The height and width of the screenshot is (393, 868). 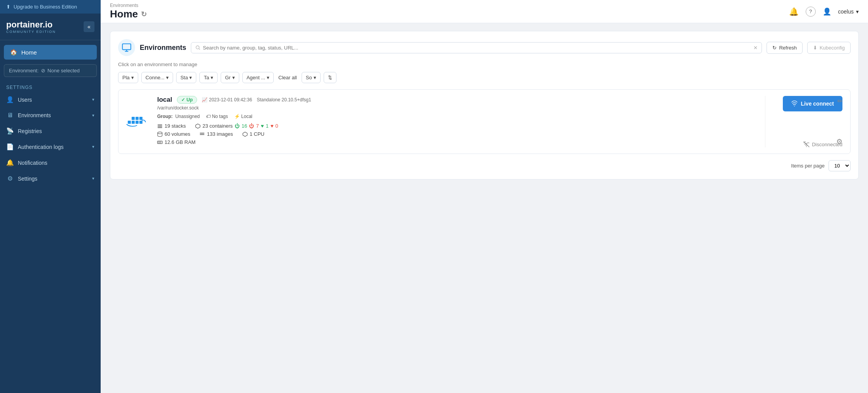 What do you see at coordinates (45, 7) in the screenshot?
I see `upgrade-label: Upgrade to Business Edition` at bounding box center [45, 7].